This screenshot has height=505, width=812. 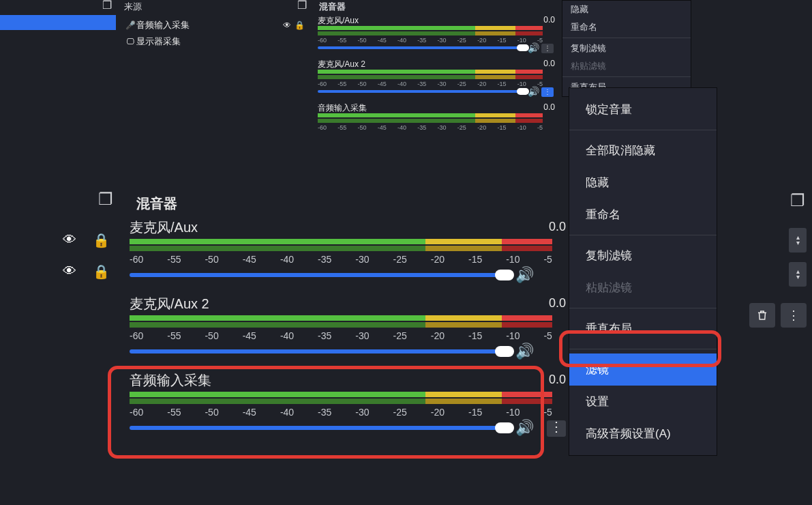 I want to click on source-row-audio: 🎤 音频输入采集 👁 🔒, so click(x=215, y=25).